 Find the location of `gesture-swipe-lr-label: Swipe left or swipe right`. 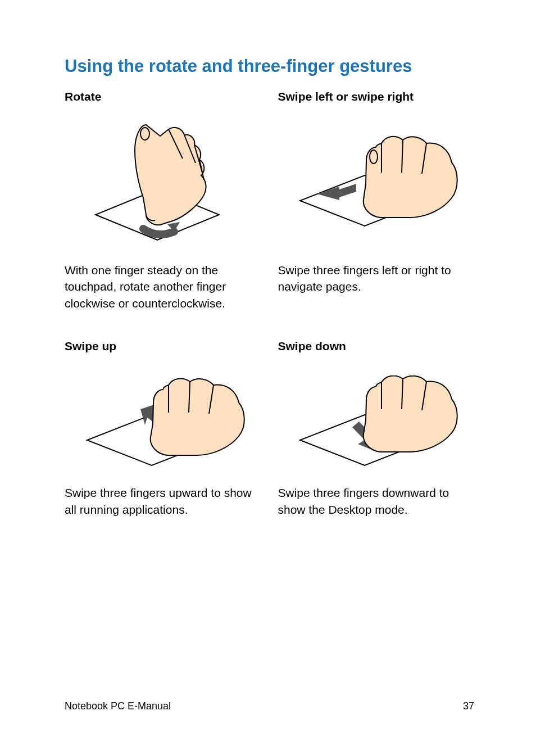

gesture-swipe-lr-label: Swipe left or swipe right is located at coordinates (376, 97).